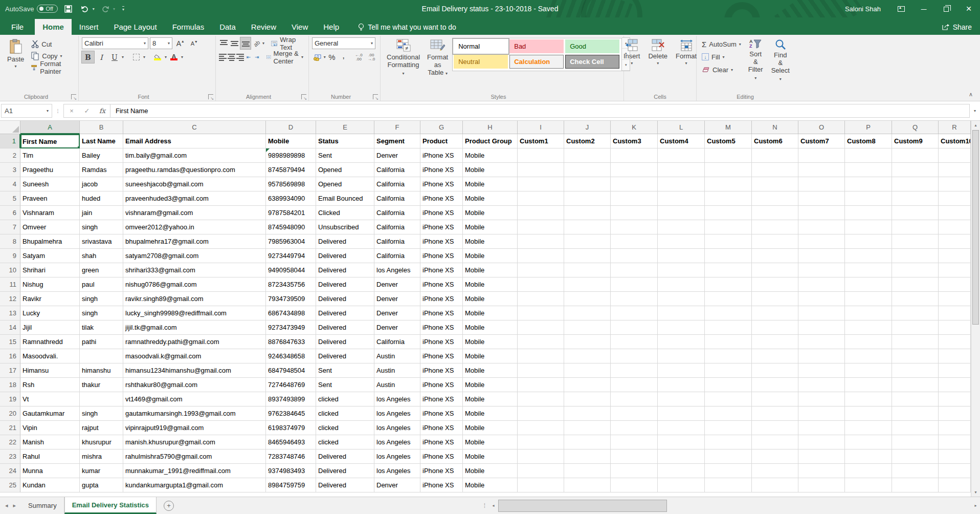 The width and height of the screenshot is (980, 514). Describe the element at coordinates (372, 43) in the screenshot. I see `number-format-dropdown: ▾` at that location.